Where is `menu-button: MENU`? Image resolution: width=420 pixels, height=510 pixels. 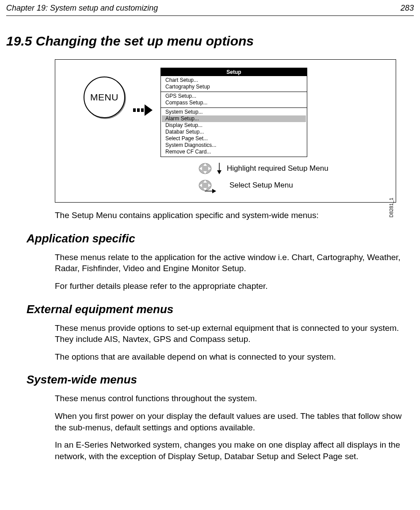 menu-button: MENU is located at coordinates (104, 97).